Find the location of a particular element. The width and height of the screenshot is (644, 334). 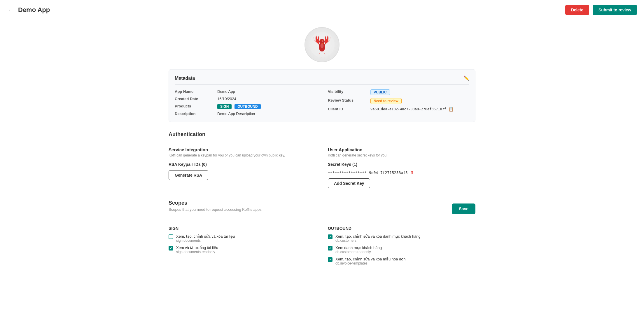

scope-ob-invoice-templates: Xem, tạo, chỉnh sửa và xóa mẫu hóa đơn o… is located at coordinates (402, 261).